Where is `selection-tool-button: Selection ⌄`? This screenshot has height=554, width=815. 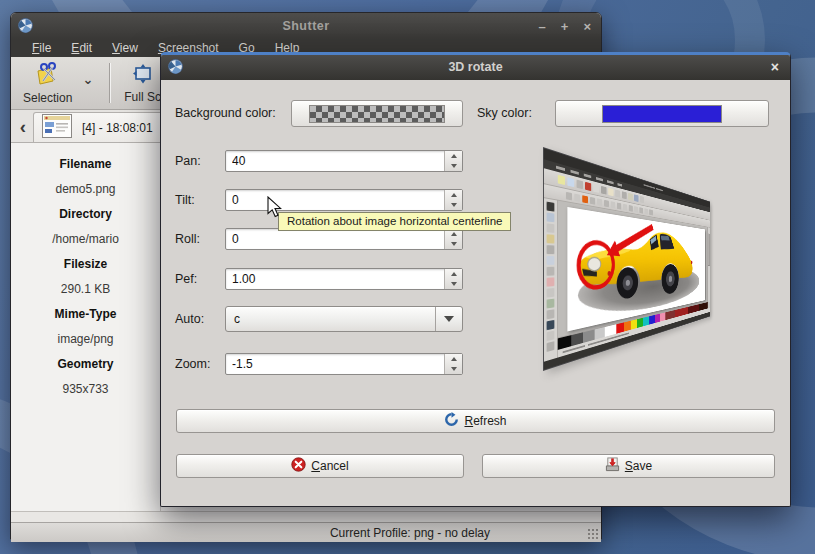 selection-tool-button: Selection ⌄ is located at coordinates (59, 84).